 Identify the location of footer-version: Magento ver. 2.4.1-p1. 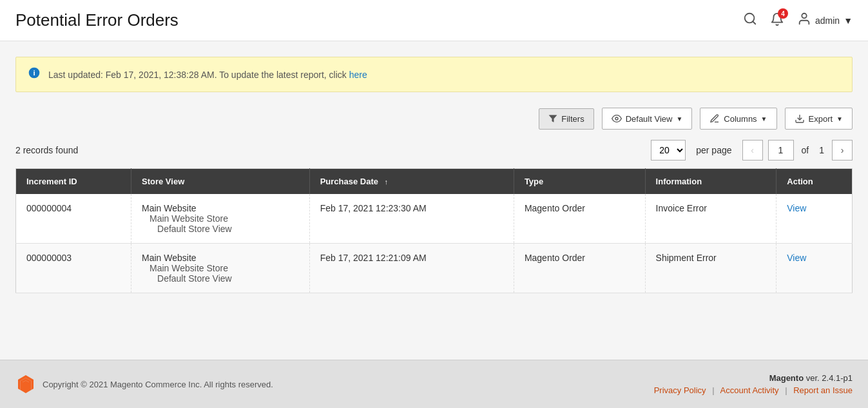
(753, 378).